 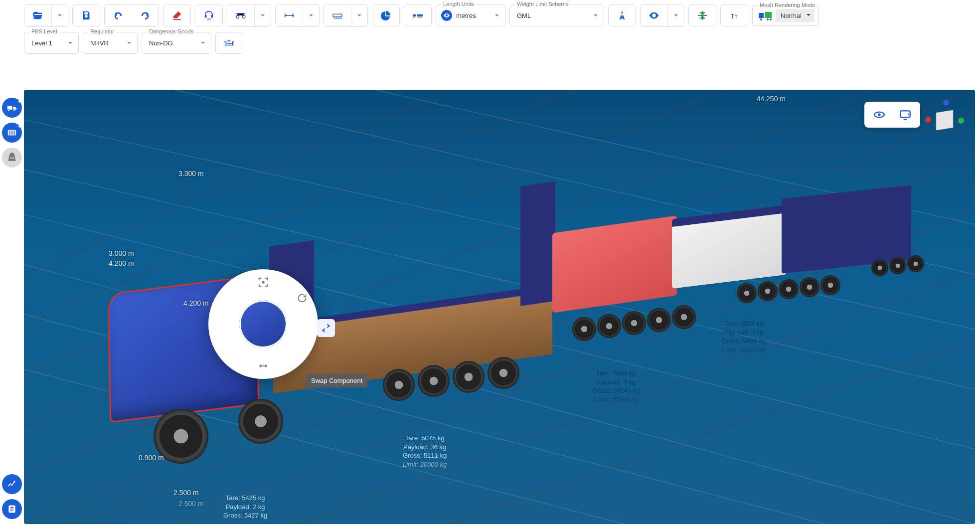 What do you see at coordinates (490, 44) in the screenshot?
I see `toolbar-row-2: PBS Level Level 1 Regulator NHVR Dangero…` at bounding box center [490, 44].